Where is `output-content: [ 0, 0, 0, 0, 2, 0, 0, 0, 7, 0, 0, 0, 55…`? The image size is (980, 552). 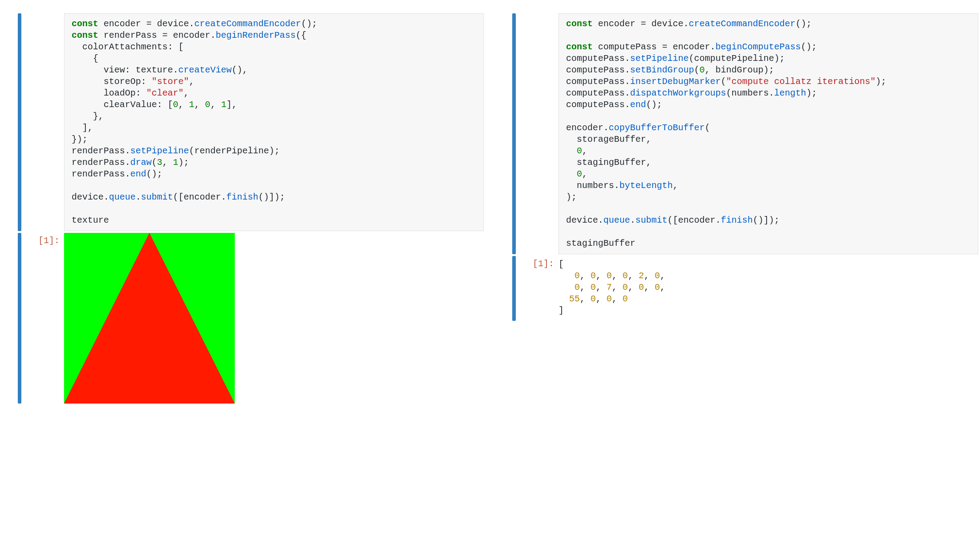
output-content: [ 0, 0, 0, 0, 2, 0, 0, 0, 7, 0, 0, 0, 55… is located at coordinates (765, 288).